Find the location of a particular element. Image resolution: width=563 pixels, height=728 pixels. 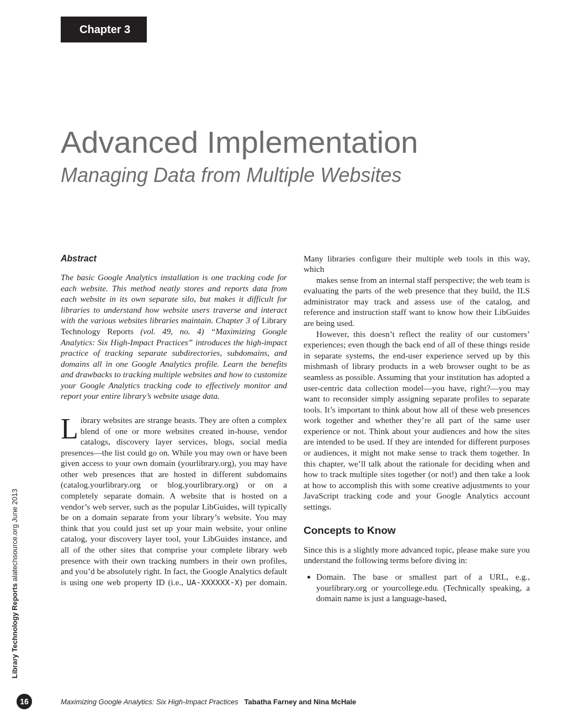

body-paragraph-2: makes sense from an internal staff persp… is located at coordinates (417, 302).